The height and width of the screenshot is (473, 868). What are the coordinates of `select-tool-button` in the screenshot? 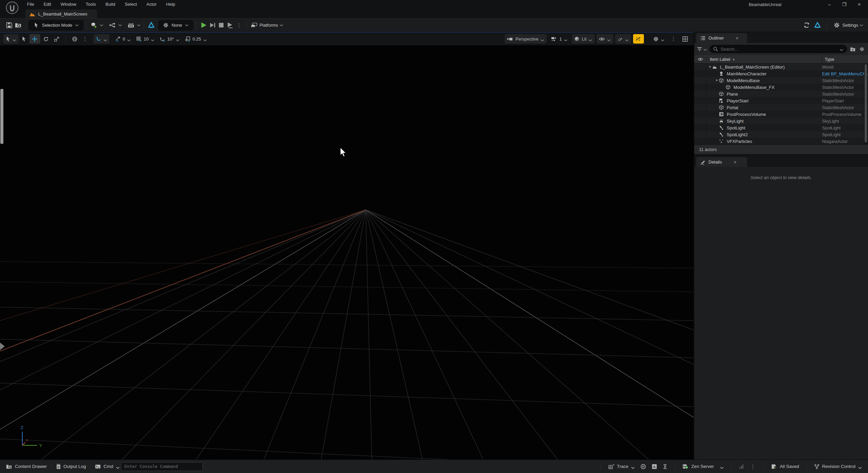 It's located at (24, 39).